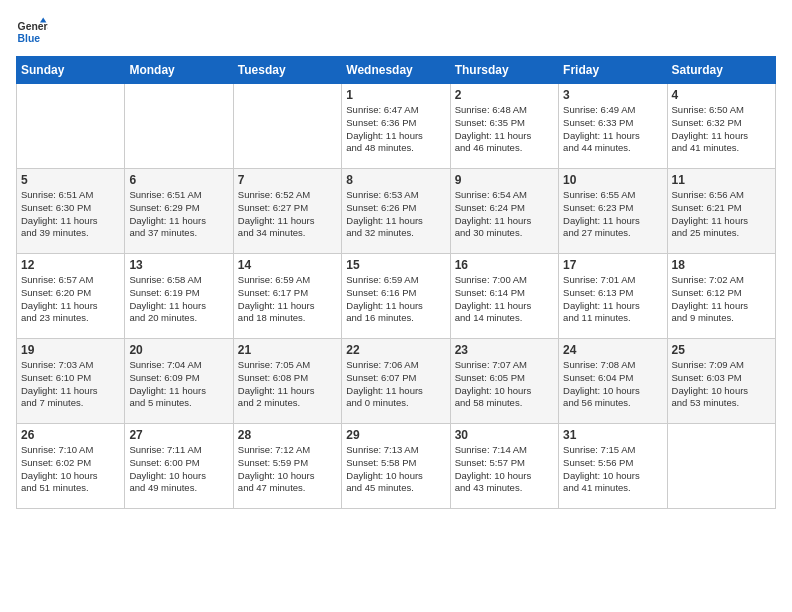 The height and width of the screenshot is (612, 792). What do you see at coordinates (722, 350) in the screenshot?
I see `day-number: 25` at bounding box center [722, 350].